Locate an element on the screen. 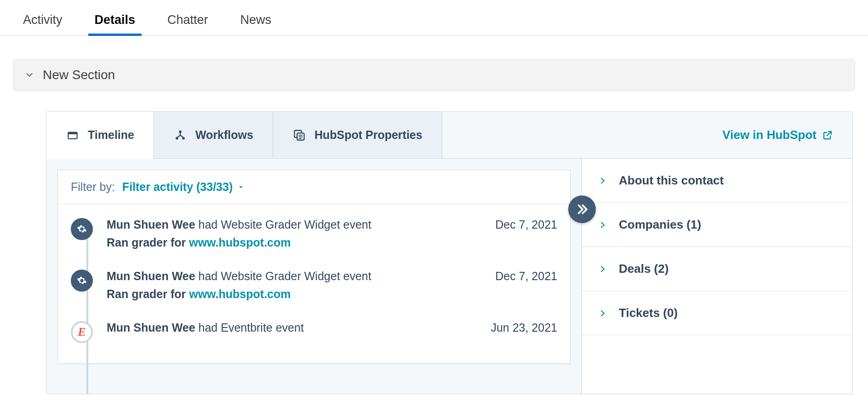 The width and height of the screenshot is (868, 414). sidebar-item-tickets: Tickets (0) is located at coordinates (717, 313).